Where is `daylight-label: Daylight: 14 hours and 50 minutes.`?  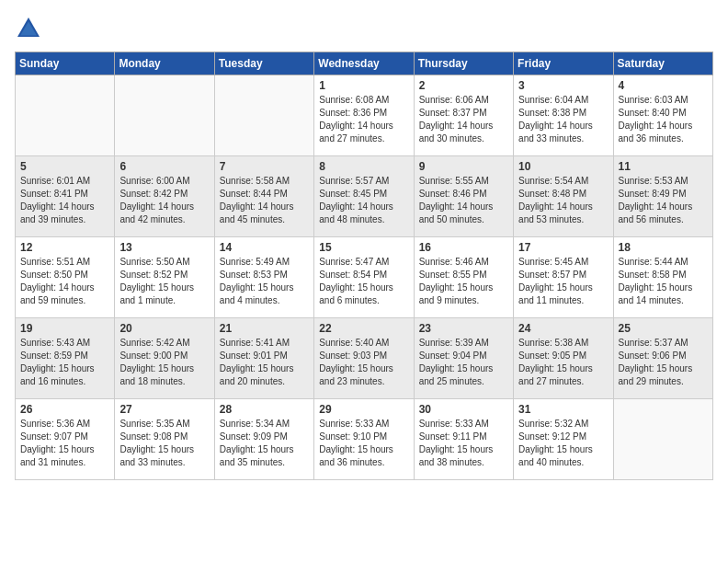 daylight-label: Daylight: 14 hours and 50 minutes. is located at coordinates (456, 213).